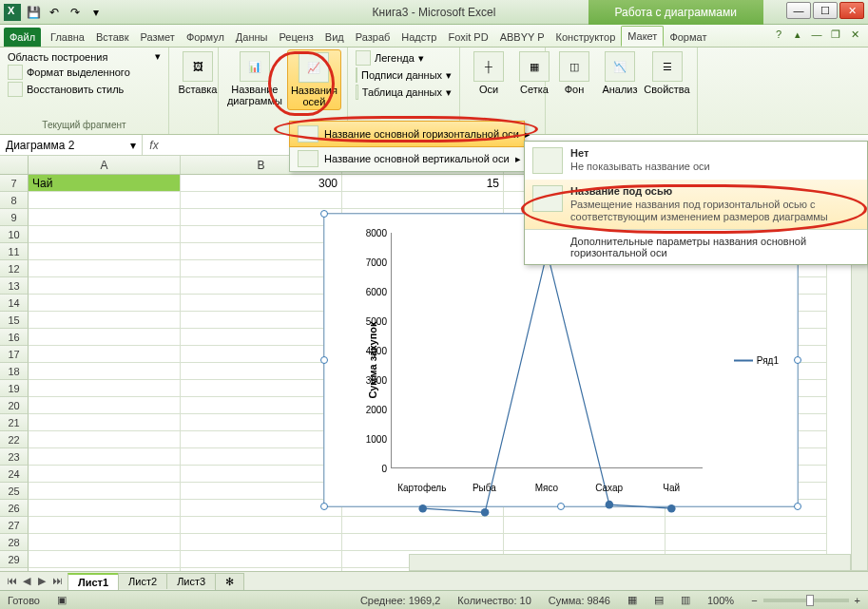 The height and width of the screenshot is (609, 868). What do you see at coordinates (14, 286) in the screenshot?
I see `row-header: 13` at bounding box center [14, 286].